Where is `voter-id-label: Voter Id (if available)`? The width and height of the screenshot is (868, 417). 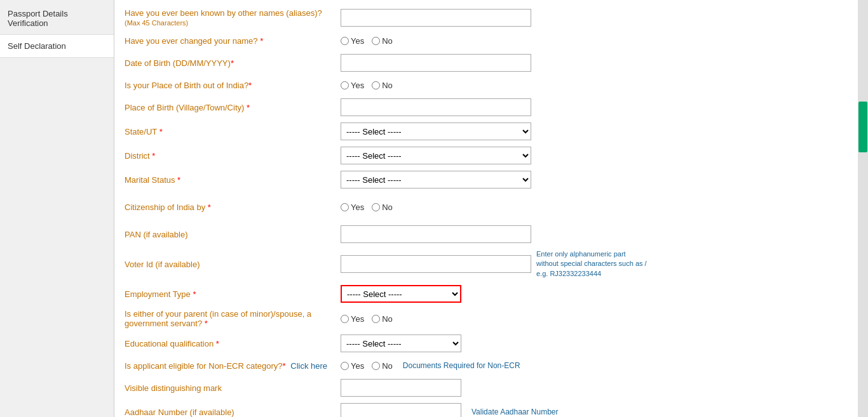
voter-id-label: Voter Id (if available) is located at coordinates (233, 264).